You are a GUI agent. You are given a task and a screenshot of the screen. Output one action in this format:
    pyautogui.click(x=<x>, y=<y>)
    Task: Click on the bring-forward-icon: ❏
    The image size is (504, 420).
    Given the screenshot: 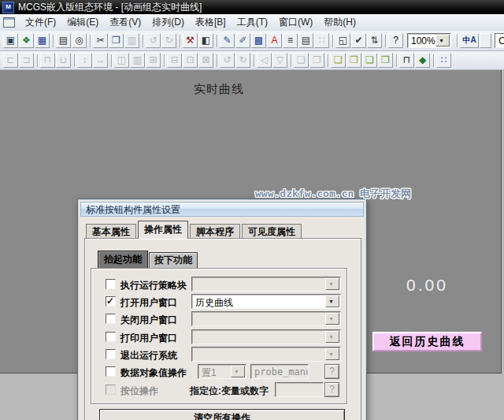 What is the action you would take?
    pyautogui.click(x=370, y=60)
    